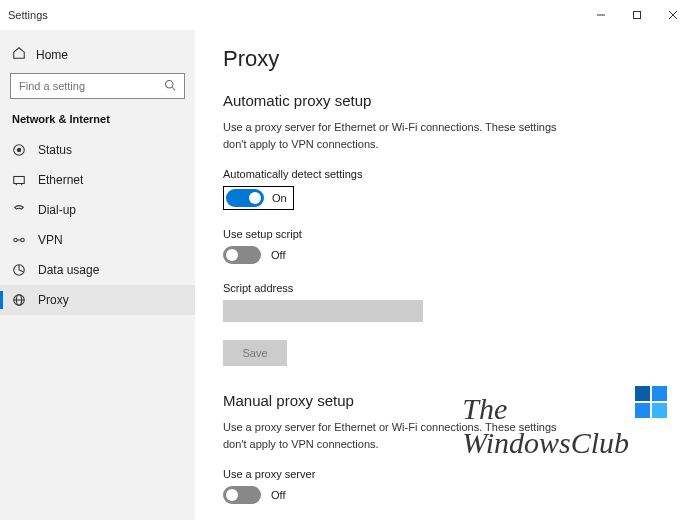  What do you see at coordinates (60, 180) in the screenshot?
I see `sidebar-item-label: Ethernet` at bounding box center [60, 180].